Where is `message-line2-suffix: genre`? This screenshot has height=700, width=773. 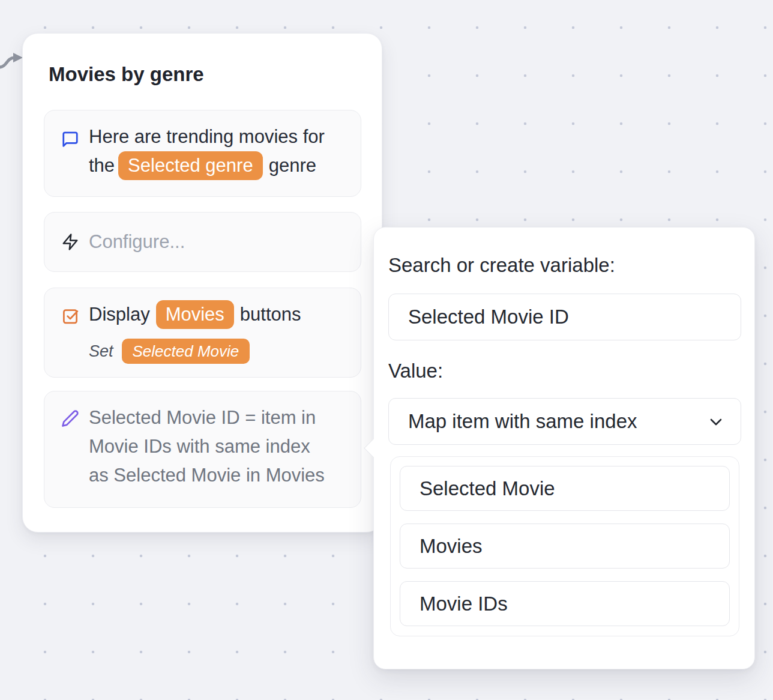 message-line2-suffix: genre is located at coordinates (293, 166).